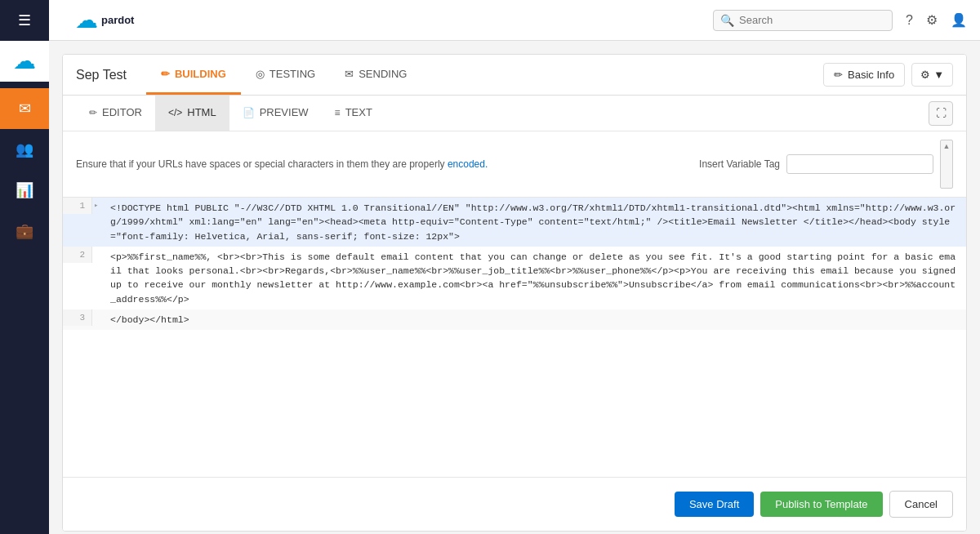 This screenshot has height=534, width=980. What do you see at coordinates (286, 75) in the screenshot?
I see `tab-testing: ◎ TESTING` at bounding box center [286, 75].